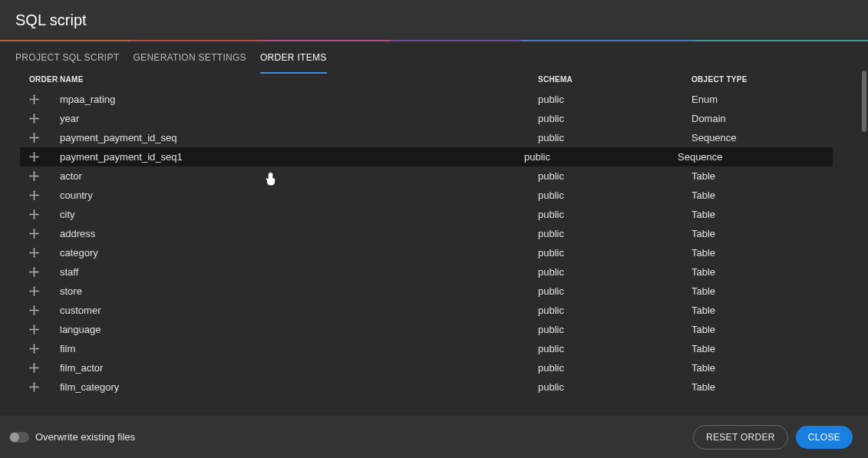 This screenshot has height=458, width=868. I want to click on table-row: citypublicTable, so click(434, 215).